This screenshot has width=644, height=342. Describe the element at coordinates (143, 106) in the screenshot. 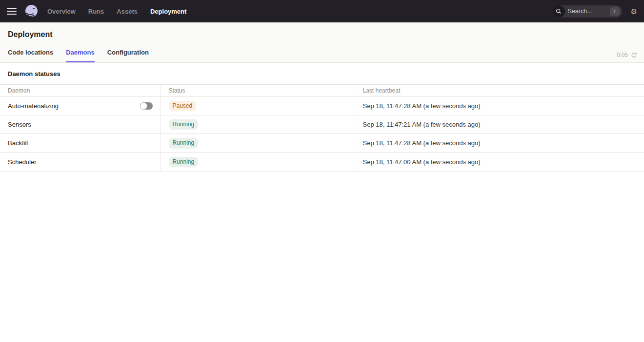

I see `toggle-knob` at that location.